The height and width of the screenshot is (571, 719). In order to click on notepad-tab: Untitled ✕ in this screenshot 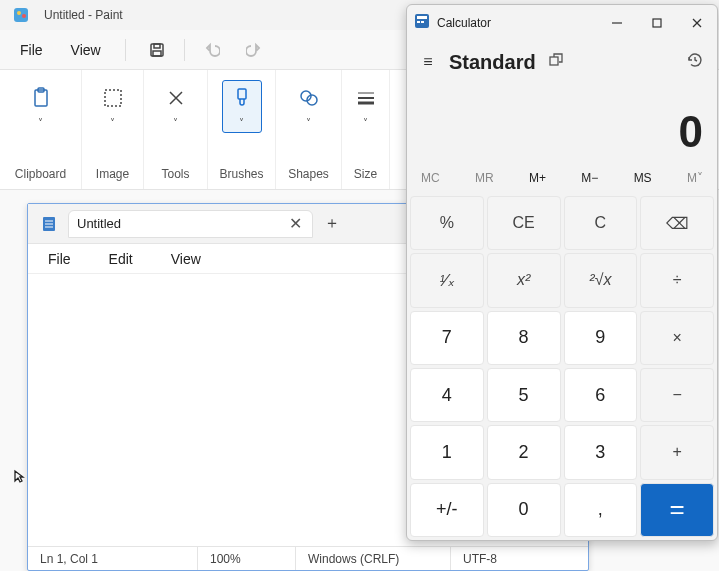, I will do `click(190, 224)`.